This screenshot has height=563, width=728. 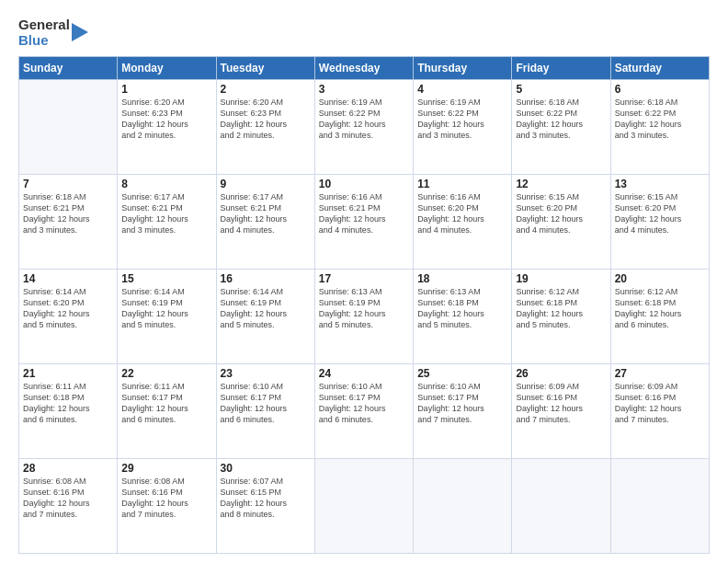 I want to click on calendar-cell: 12Sunrise: 6:15 AMSunset: 6:20 PMDayligh…, so click(x=561, y=221).